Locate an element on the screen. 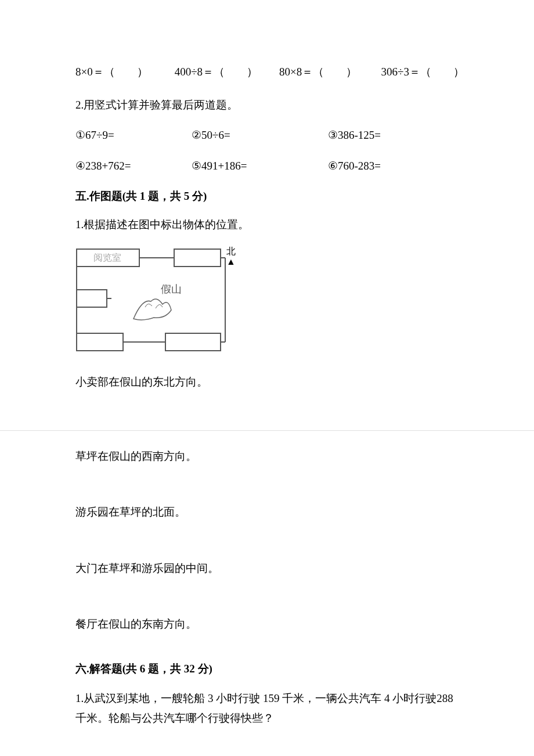  question-2-title: 2.用竖式计算并验算最后两道题。 is located at coordinates (270, 106).